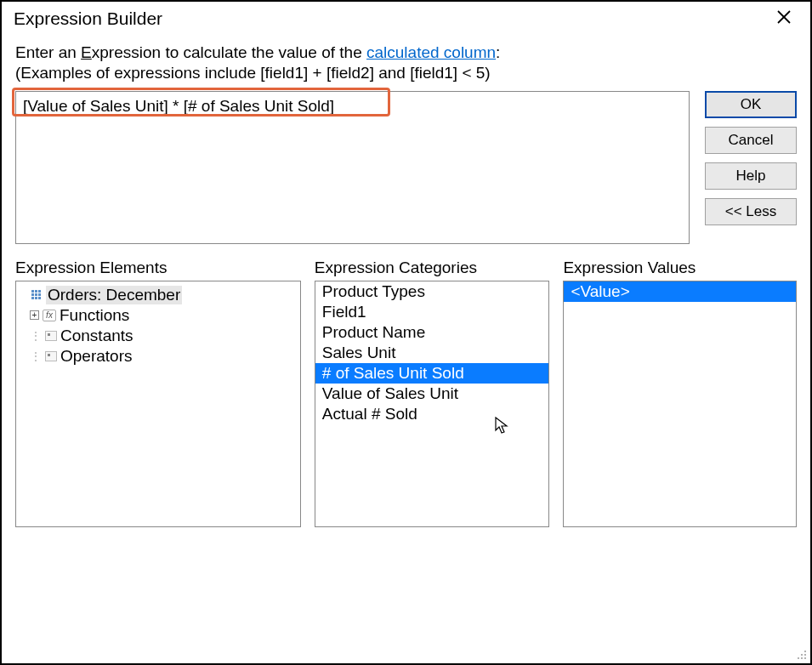  What do you see at coordinates (432, 332) in the screenshot?
I see `category-item: Product Name` at bounding box center [432, 332].